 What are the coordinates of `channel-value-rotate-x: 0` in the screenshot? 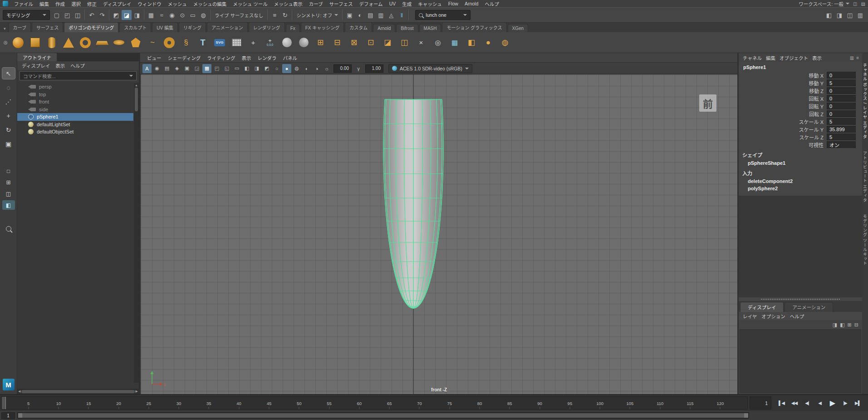 It's located at (841, 98).